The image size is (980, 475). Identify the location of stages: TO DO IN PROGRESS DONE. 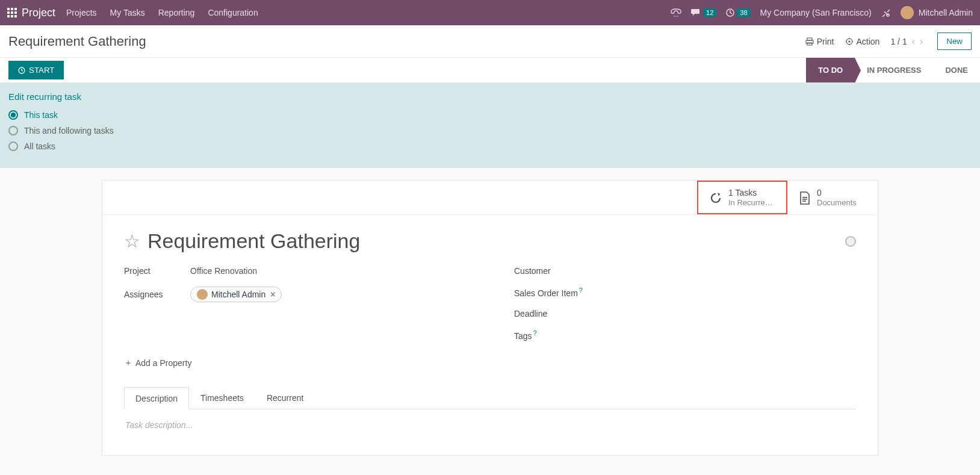
(893, 70).